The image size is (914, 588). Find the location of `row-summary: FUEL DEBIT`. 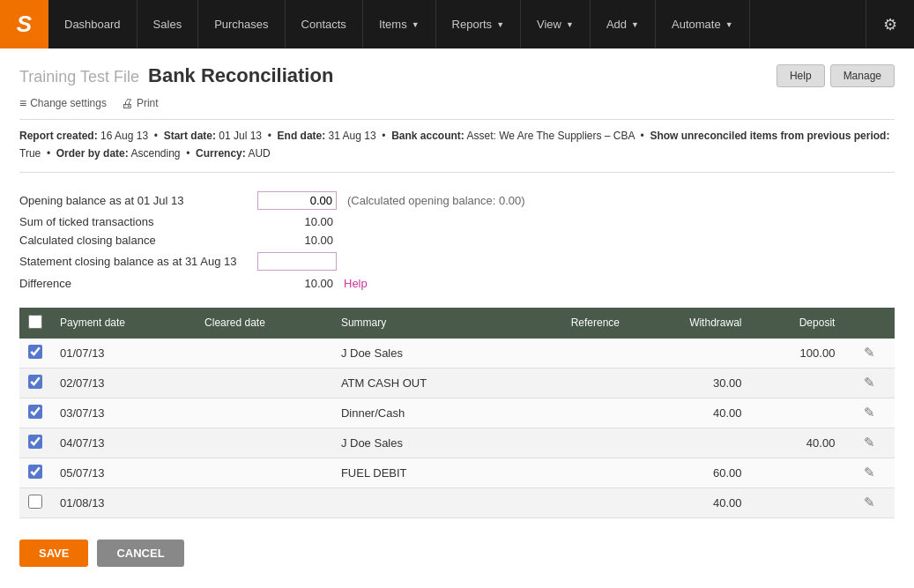

row-summary: FUEL DEBIT is located at coordinates (423, 473).